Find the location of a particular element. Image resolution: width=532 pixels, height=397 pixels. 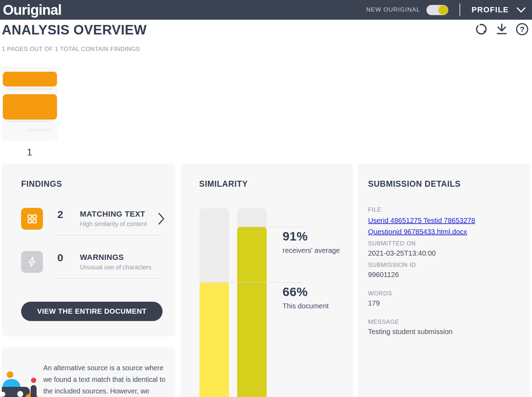

warnings-count: 0 is located at coordinates (61, 258).